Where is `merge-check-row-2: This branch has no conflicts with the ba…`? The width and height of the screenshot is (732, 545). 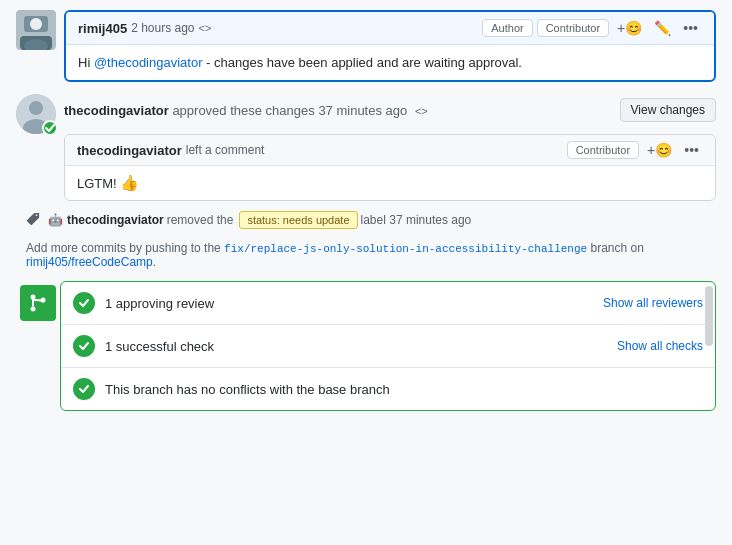 merge-check-row-2: This branch has no conflicts with the ba… is located at coordinates (388, 389).